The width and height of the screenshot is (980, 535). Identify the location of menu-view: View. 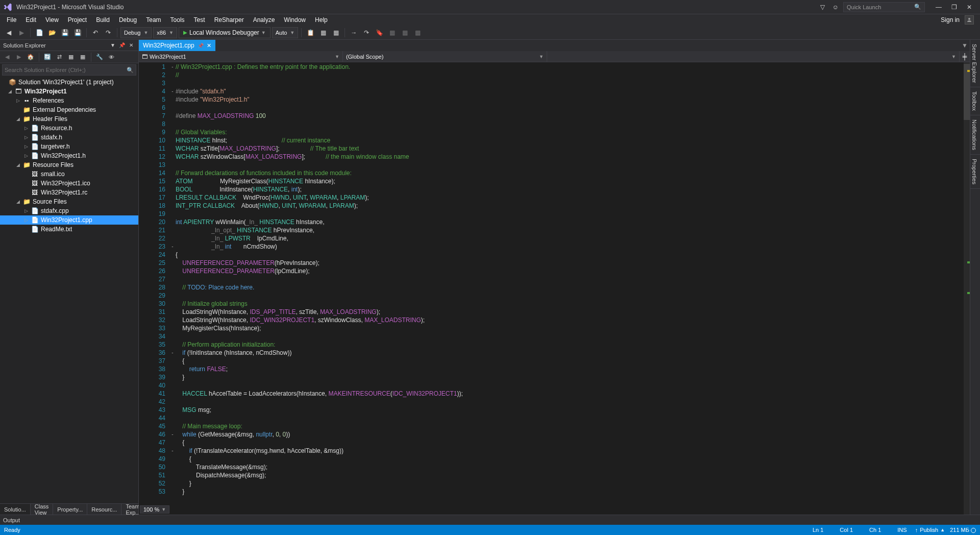
(52, 20).